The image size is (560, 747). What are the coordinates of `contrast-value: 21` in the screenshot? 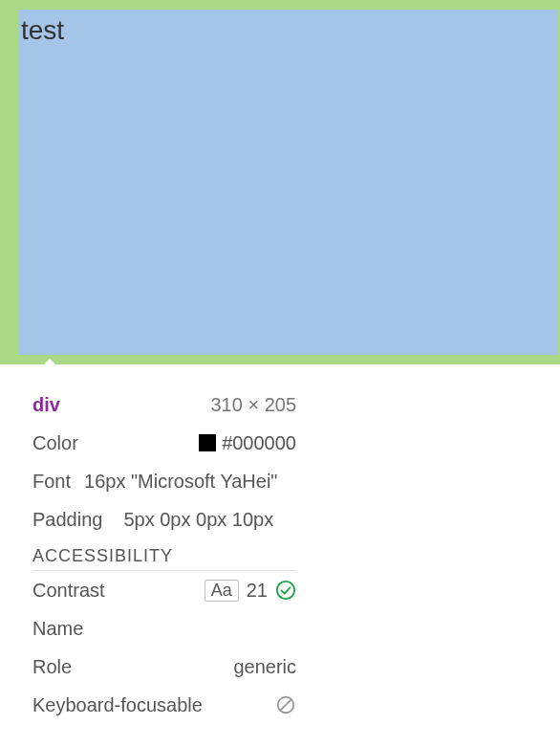 It's located at (257, 591).